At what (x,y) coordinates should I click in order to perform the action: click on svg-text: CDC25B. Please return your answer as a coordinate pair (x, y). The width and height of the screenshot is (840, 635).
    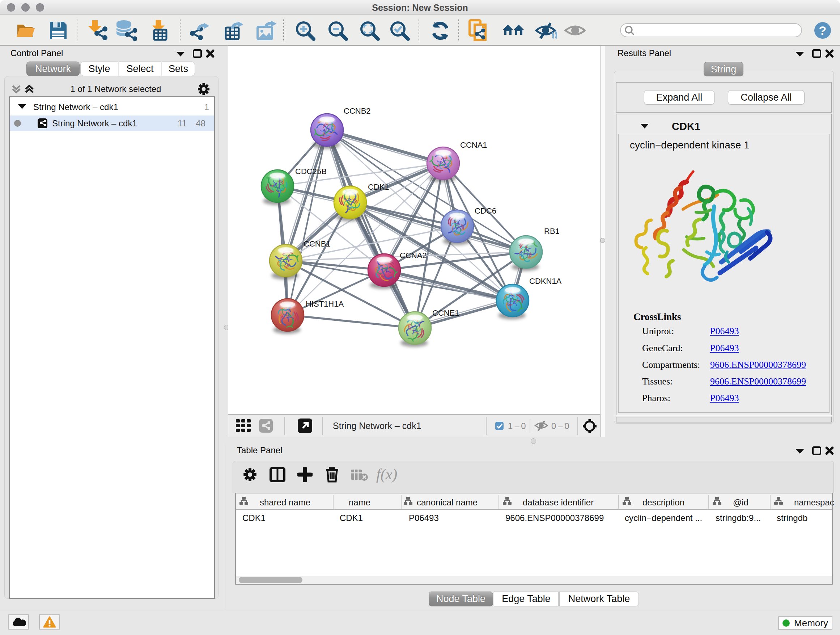
    Looking at the image, I should click on (311, 171).